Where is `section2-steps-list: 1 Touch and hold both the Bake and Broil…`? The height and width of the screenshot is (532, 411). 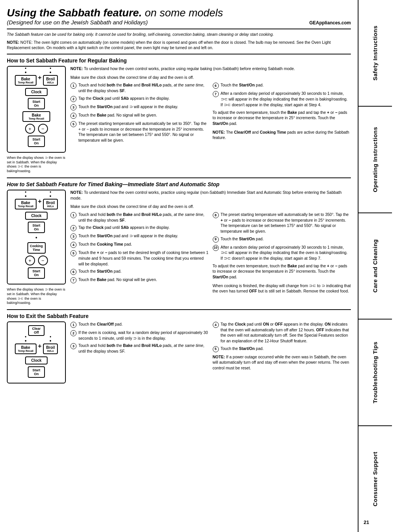 section2-steps-list: 1 Touch and hold both the Bake and Broil… is located at coordinates (140, 248).